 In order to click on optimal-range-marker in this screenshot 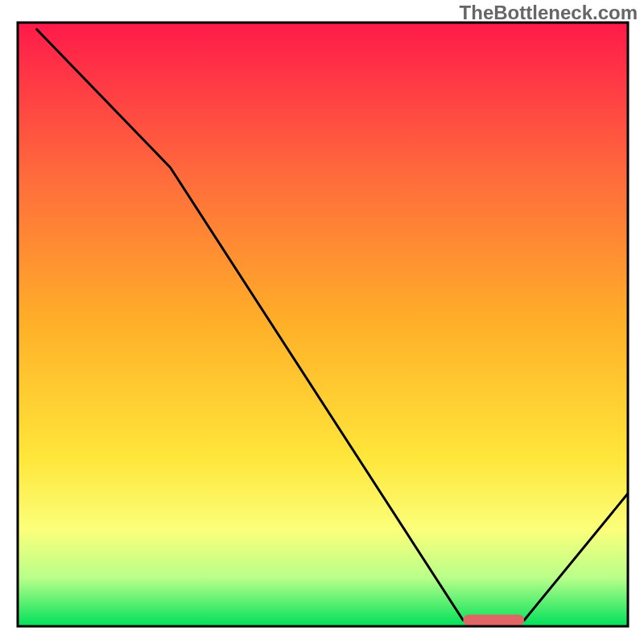, I will do `click(493, 621)`.